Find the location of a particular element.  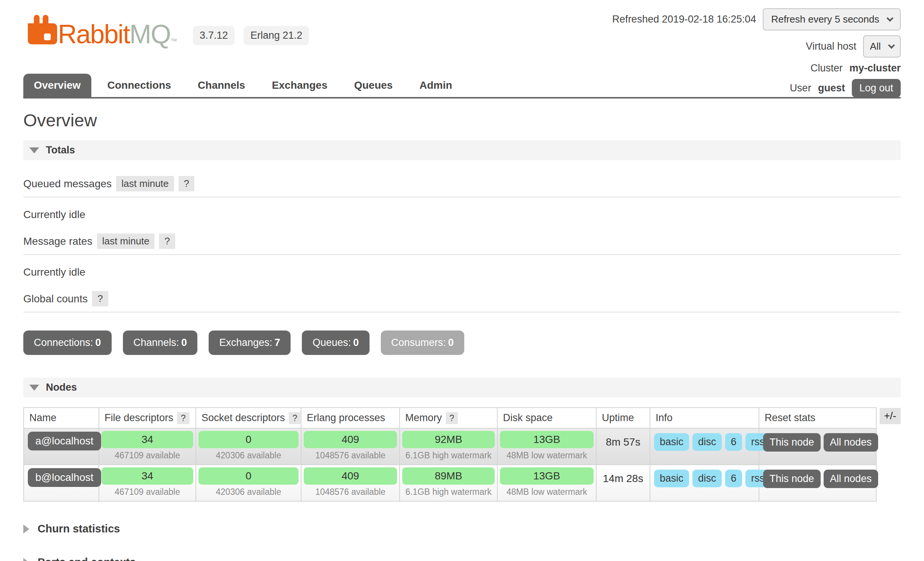

consumers-count-value: 0 is located at coordinates (451, 343).